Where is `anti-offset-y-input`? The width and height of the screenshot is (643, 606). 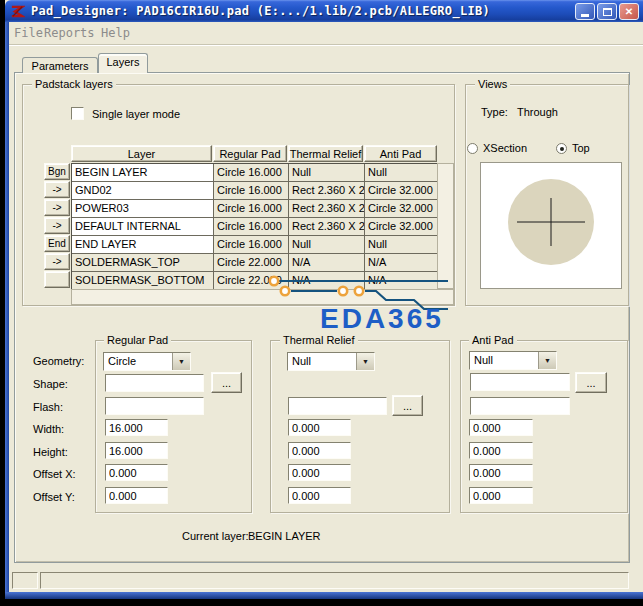
anti-offset-y-input is located at coordinates (501, 496).